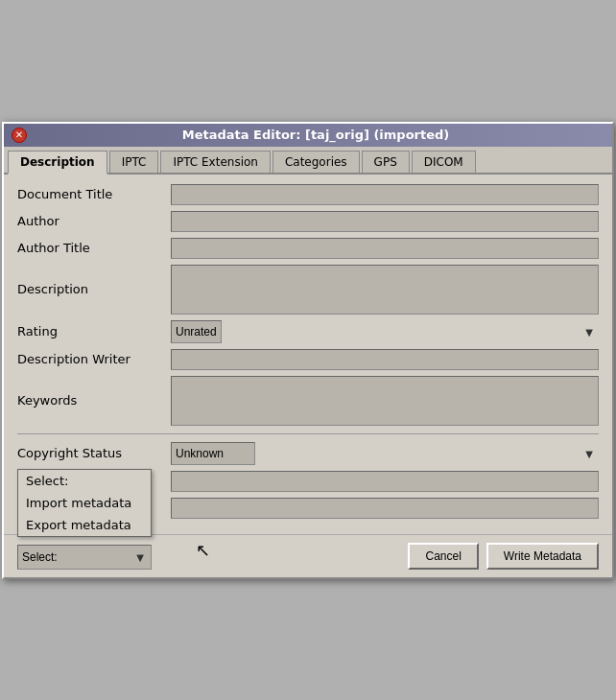  What do you see at coordinates (134, 161) in the screenshot?
I see `tab-iptc: IPTC` at bounding box center [134, 161].